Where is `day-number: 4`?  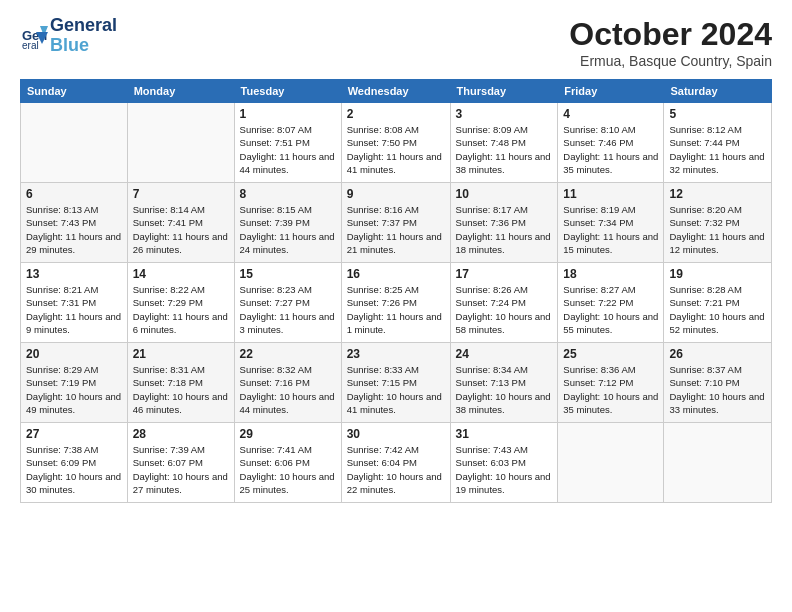 day-number: 4 is located at coordinates (610, 114).